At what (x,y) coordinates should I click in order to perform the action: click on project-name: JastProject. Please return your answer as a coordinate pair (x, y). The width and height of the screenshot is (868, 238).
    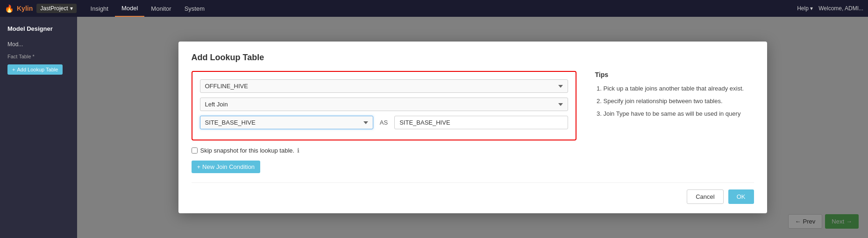
    Looking at the image, I should click on (54, 8).